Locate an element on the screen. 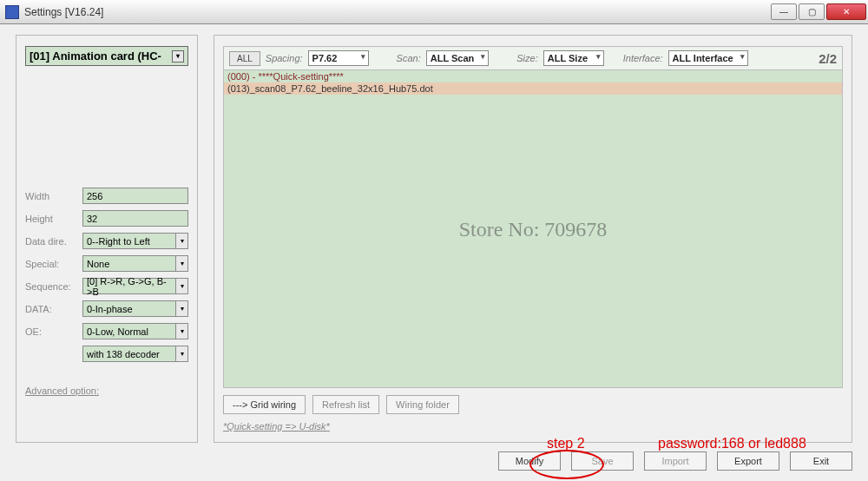 This screenshot has height=481, width=868. annotation-password: password:168 or led888 is located at coordinates (733, 444).